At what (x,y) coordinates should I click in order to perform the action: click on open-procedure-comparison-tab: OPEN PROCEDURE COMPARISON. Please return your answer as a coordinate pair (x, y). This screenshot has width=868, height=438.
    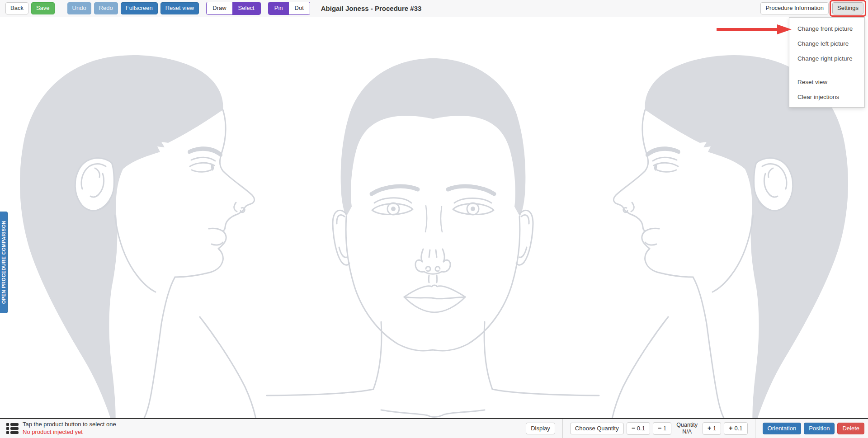
    Looking at the image, I should click on (4, 262).